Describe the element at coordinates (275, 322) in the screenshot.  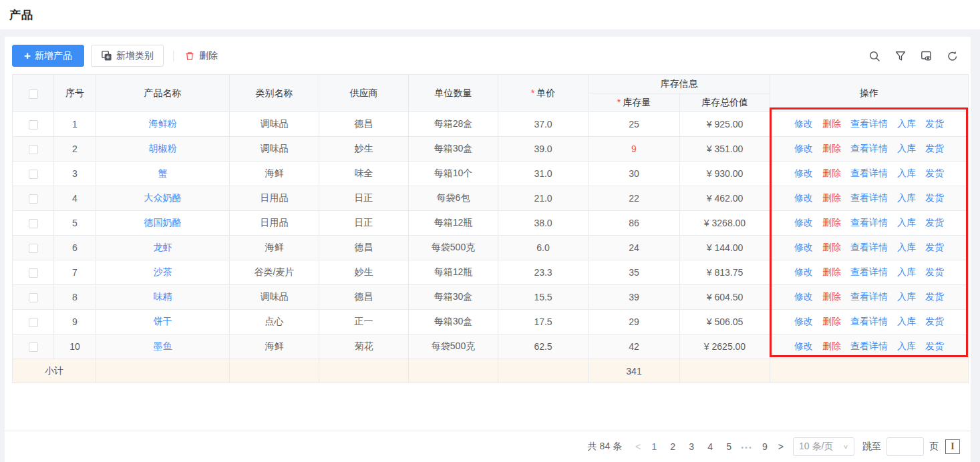
I see `category-cell: 点心` at that location.